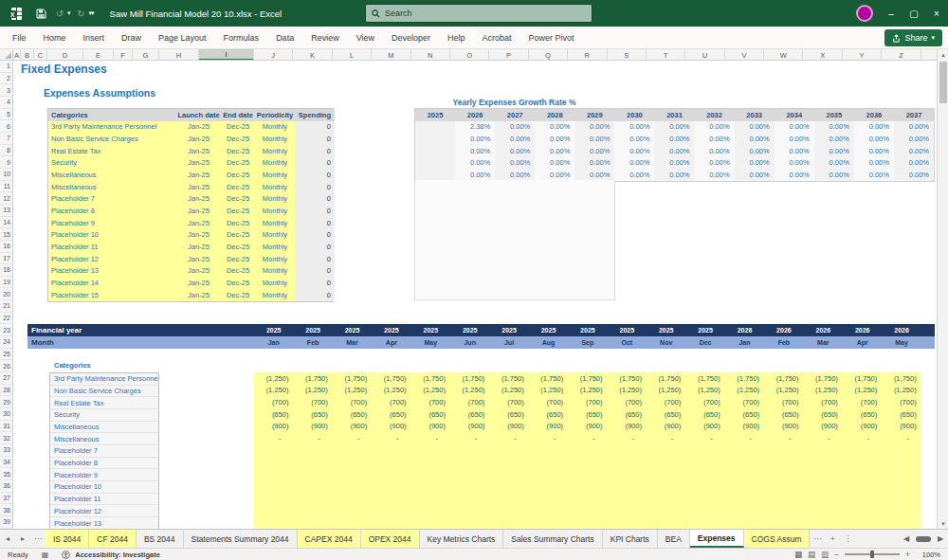 Image resolution: width=948 pixels, height=560 pixels. Describe the element at coordinates (191, 296) in the screenshot. I see `assumptions-row: Placeholder 15Jan-25Dec-25Monthly0` at that location.